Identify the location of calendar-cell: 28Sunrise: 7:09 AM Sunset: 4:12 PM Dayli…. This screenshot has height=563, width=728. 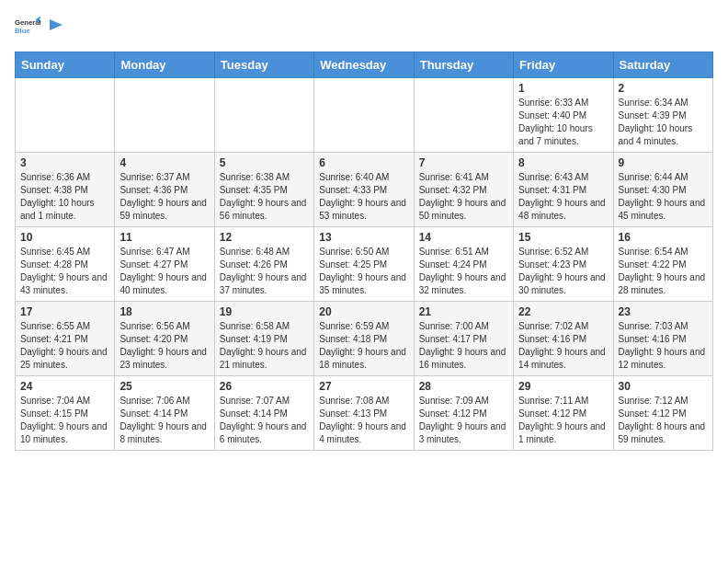
(463, 414).